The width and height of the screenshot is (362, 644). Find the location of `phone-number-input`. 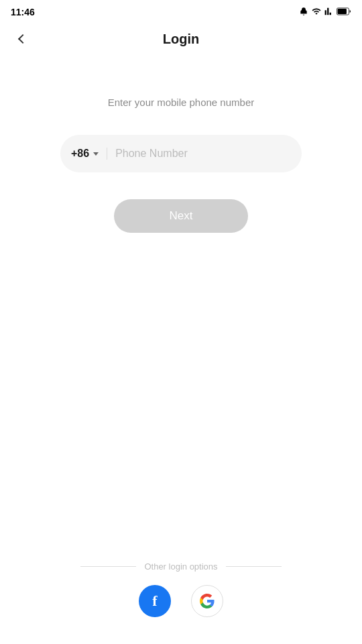

phone-number-input is located at coordinates (203, 154).